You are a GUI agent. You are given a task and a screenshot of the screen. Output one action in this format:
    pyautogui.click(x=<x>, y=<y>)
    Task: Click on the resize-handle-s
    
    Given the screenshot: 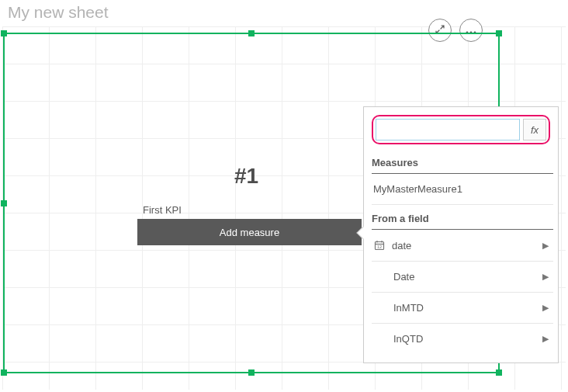 What is the action you would take?
    pyautogui.click(x=251, y=373)
    